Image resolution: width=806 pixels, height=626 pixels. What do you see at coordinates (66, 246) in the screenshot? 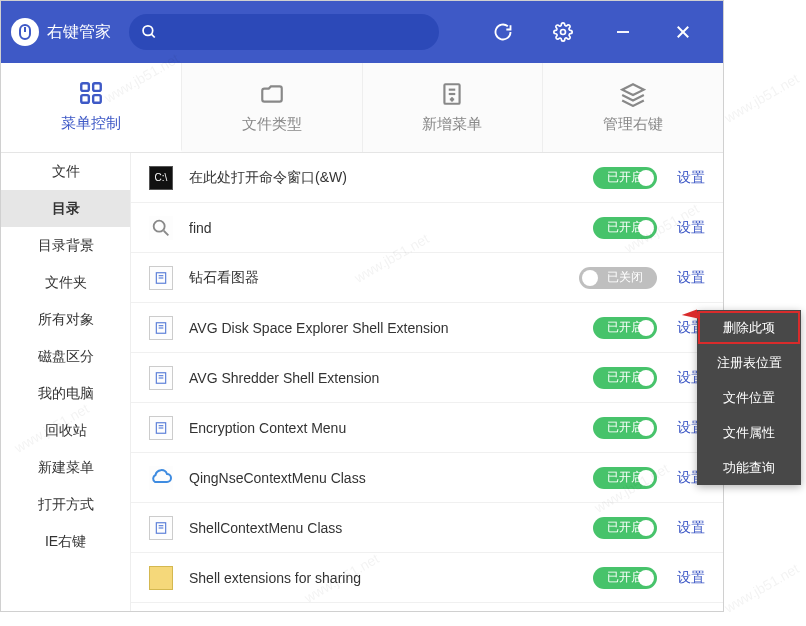
I see `sidebar-item: 目录背景` at bounding box center [66, 246].